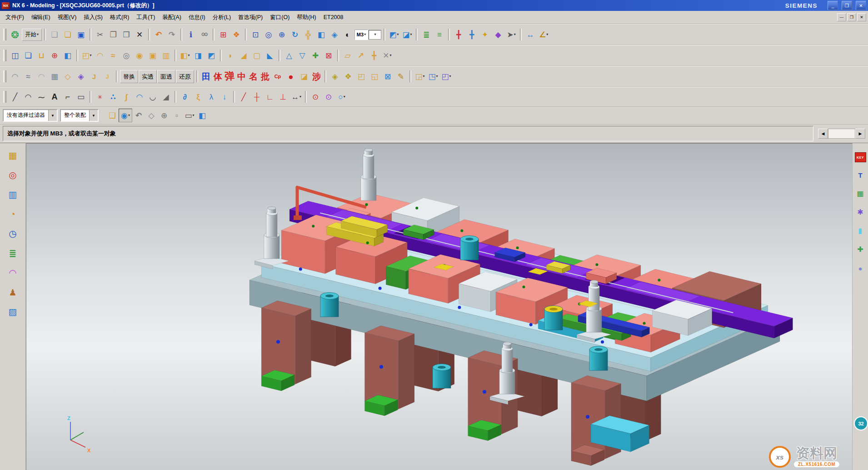 The width and height of the screenshot is (868, 470). Describe the element at coordinates (55, 97) in the screenshot. I see `text-tool-icon: A` at that location.